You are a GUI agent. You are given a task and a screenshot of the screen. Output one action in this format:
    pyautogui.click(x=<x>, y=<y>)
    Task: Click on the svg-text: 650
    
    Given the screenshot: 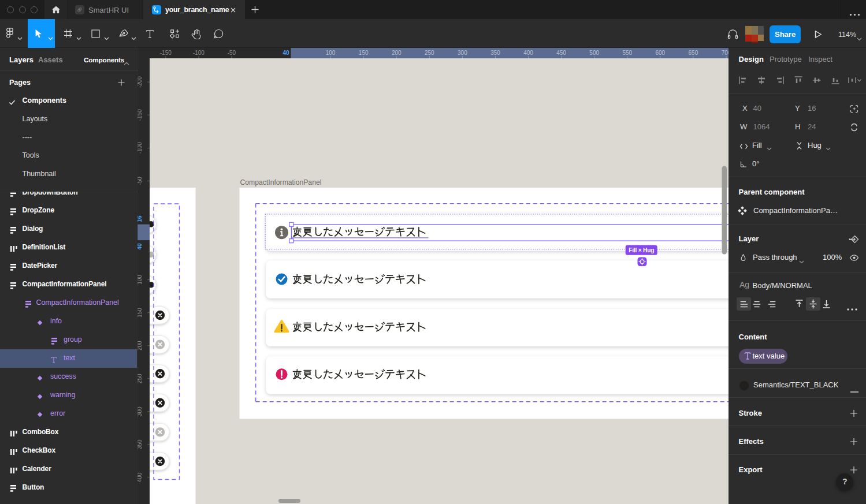 What is the action you would take?
    pyautogui.click(x=693, y=53)
    